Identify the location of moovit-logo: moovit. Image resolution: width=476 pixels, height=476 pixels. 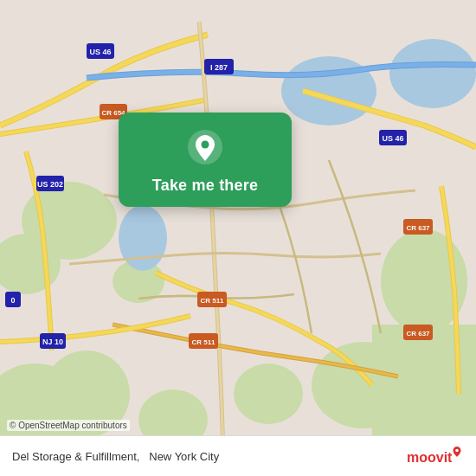
(434, 456).